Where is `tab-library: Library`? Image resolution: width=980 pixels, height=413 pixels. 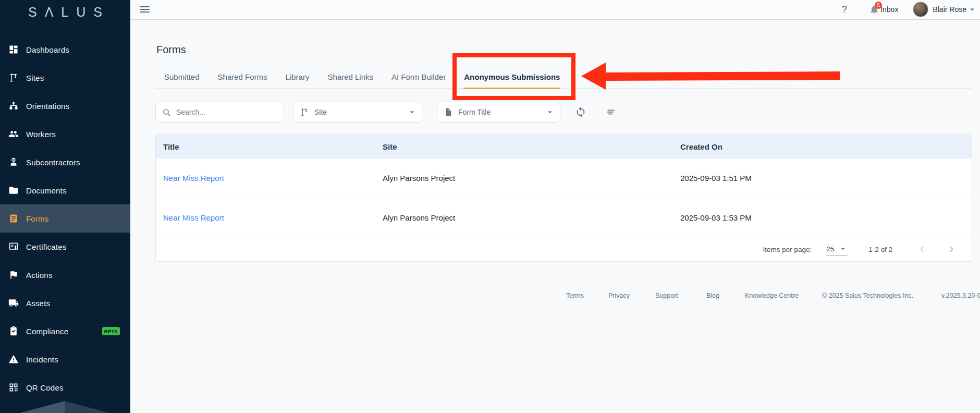 tab-library: Library is located at coordinates (298, 77).